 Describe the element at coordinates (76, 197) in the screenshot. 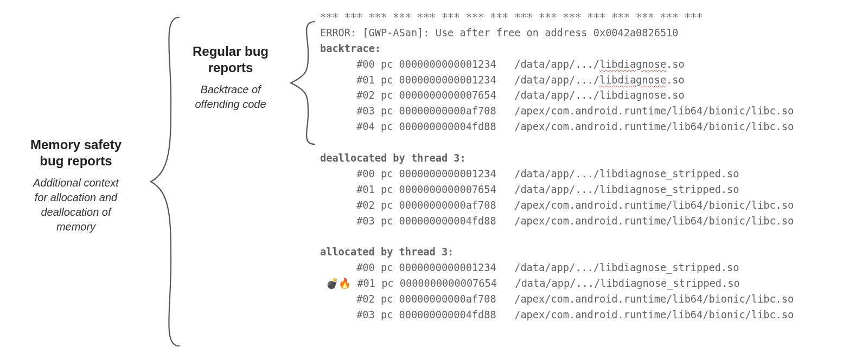

I see `annotation-sub: for allocation and` at that location.